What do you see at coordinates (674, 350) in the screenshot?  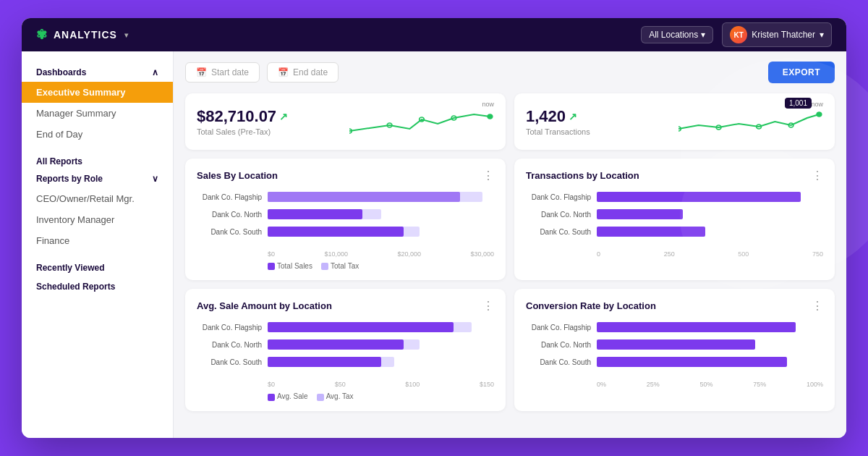 I see `chart-conversion-rate: Conversion Rate by Location ⋮ Dank Co. F…` at bounding box center [674, 350].